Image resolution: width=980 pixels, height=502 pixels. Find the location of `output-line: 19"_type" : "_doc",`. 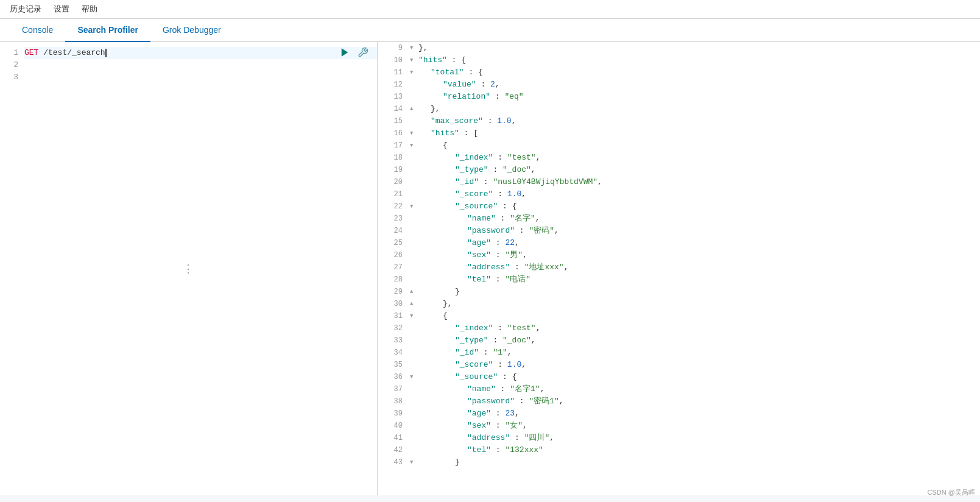

output-line: 19"_type" : "_doc", is located at coordinates (679, 170).